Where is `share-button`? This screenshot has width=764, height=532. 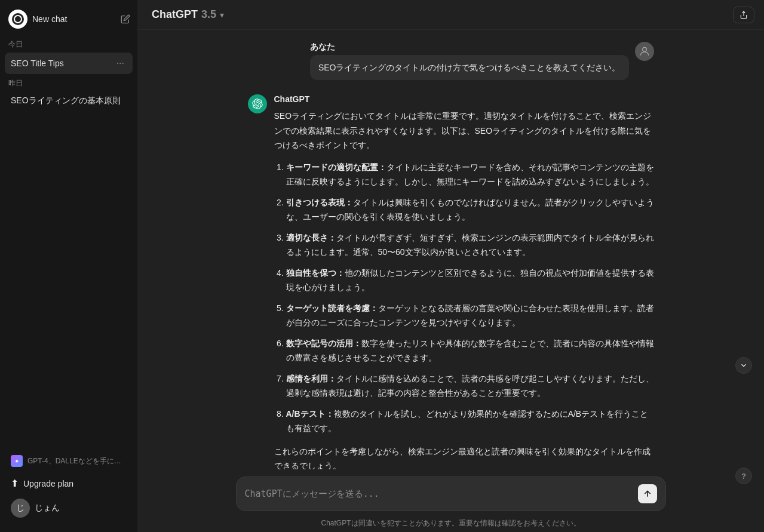
share-button is located at coordinates (744, 15).